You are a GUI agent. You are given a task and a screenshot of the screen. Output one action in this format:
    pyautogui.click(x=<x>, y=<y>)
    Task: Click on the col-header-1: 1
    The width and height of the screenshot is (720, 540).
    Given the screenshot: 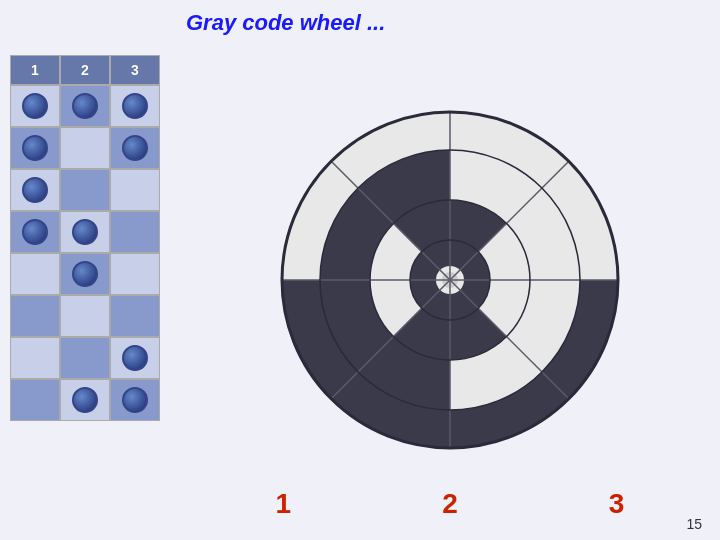 What is the action you would take?
    pyautogui.click(x=35, y=70)
    